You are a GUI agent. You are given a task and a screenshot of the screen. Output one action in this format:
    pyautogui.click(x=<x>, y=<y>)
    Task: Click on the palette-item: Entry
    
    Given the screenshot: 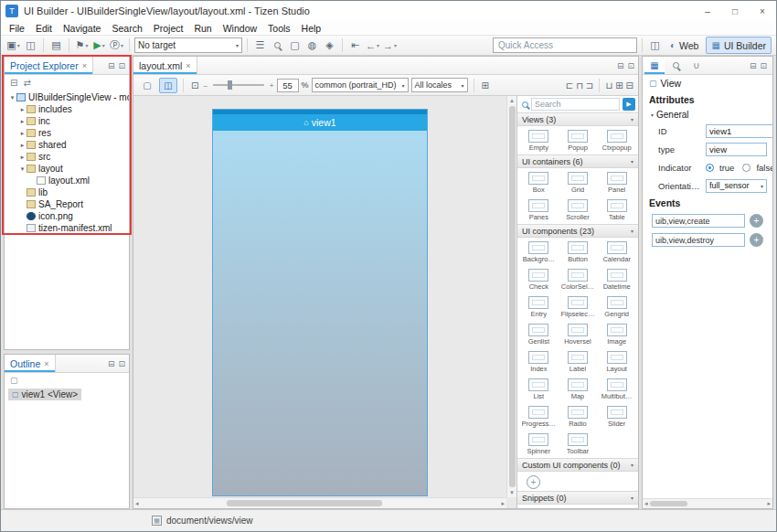 What is the action you would take?
    pyautogui.click(x=539, y=307)
    